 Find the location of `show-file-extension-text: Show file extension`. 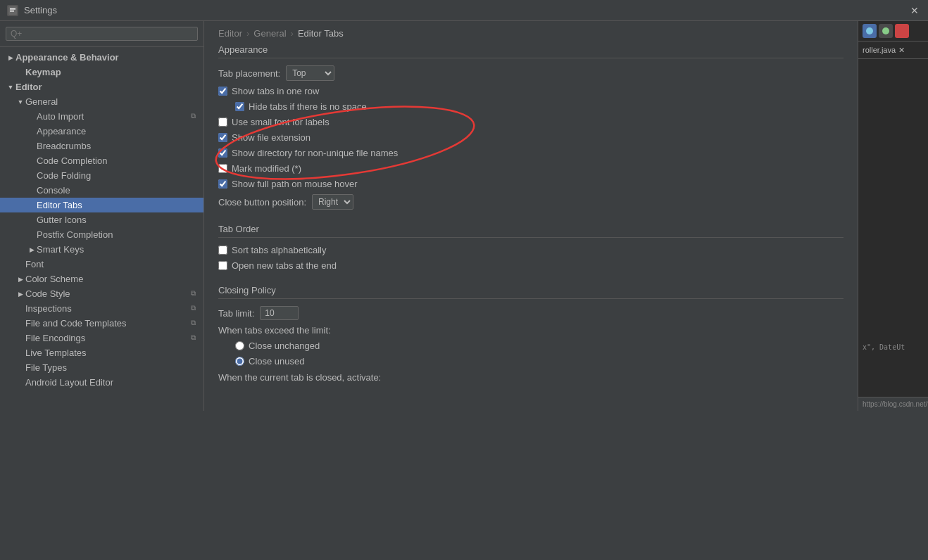

show-file-extension-text: Show file extension is located at coordinates (271, 138).